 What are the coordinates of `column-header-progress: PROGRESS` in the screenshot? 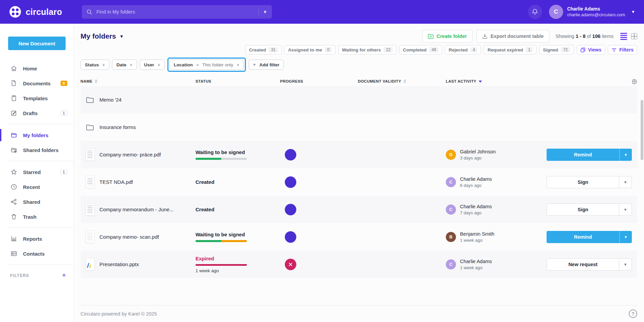 It's located at (319, 81).